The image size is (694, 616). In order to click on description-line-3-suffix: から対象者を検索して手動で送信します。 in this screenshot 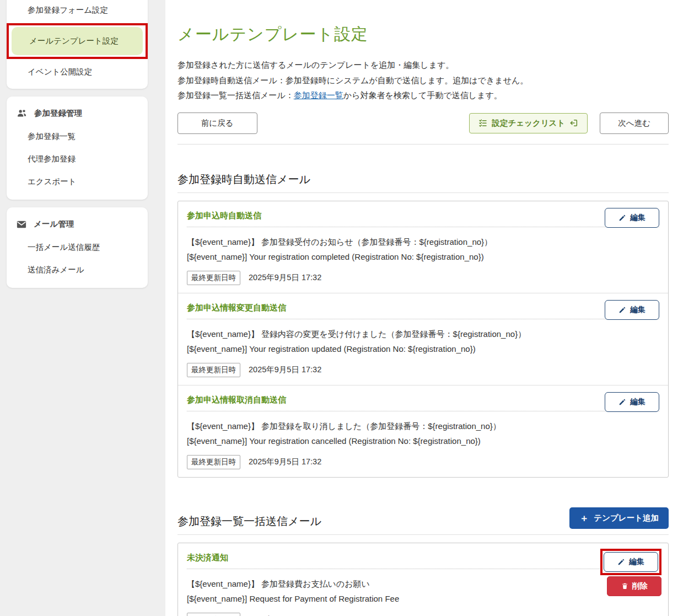, I will do `click(423, 95)`.